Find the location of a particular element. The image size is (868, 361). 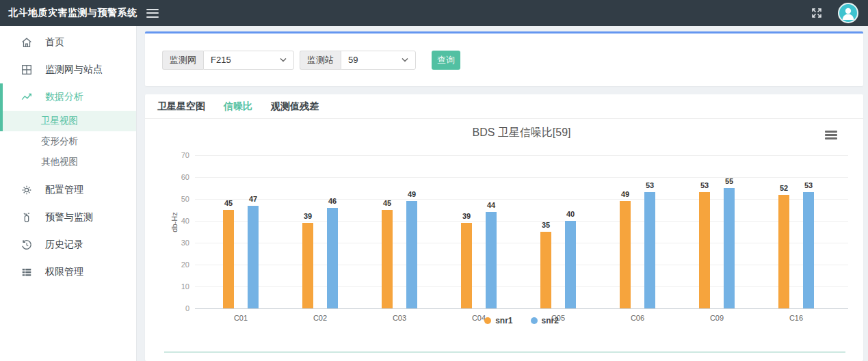

history-icon is located at coordinates (27, 245).